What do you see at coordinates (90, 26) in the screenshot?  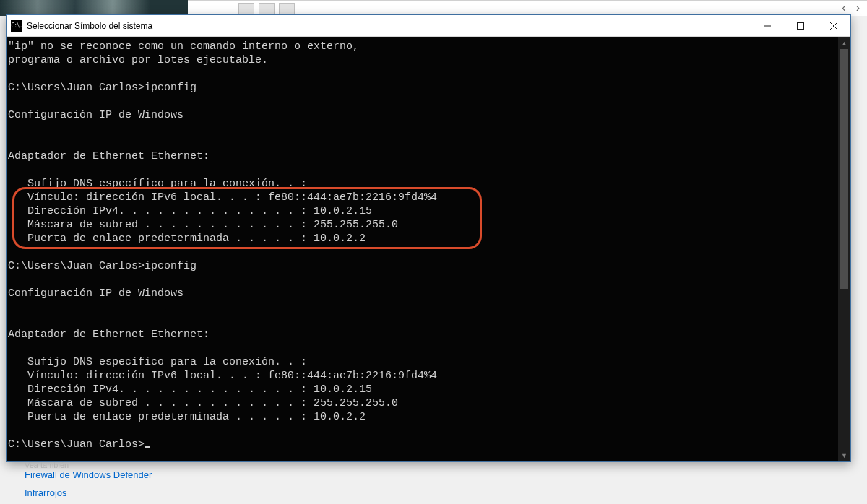 I see `window-title: Seleccionar Símbolo del sistema` at bounding box center [90, 26].